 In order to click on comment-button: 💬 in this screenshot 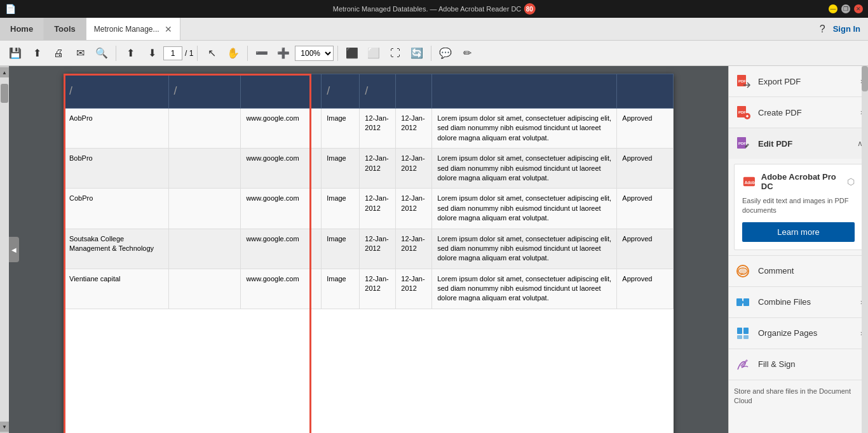, I will do `click(445, 53)`.